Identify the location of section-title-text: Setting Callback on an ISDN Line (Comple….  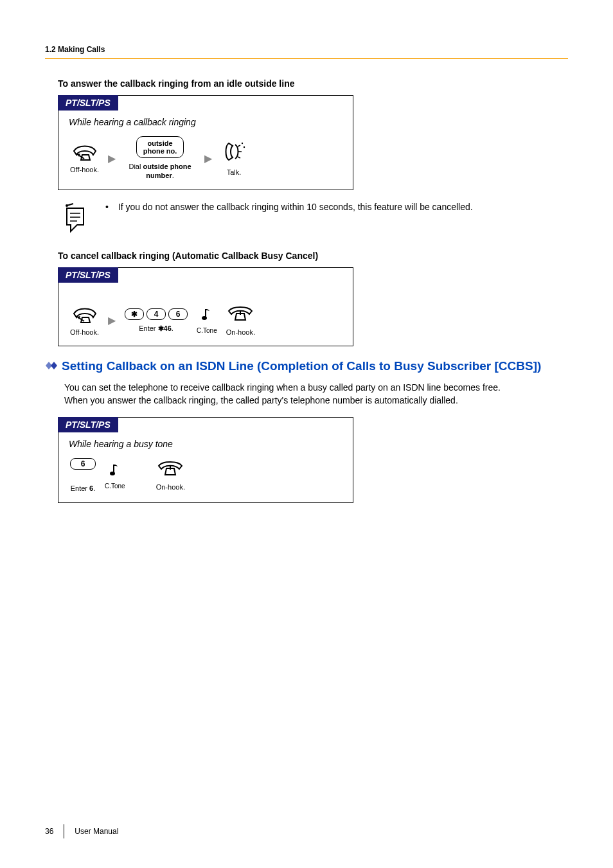
(301, 366).